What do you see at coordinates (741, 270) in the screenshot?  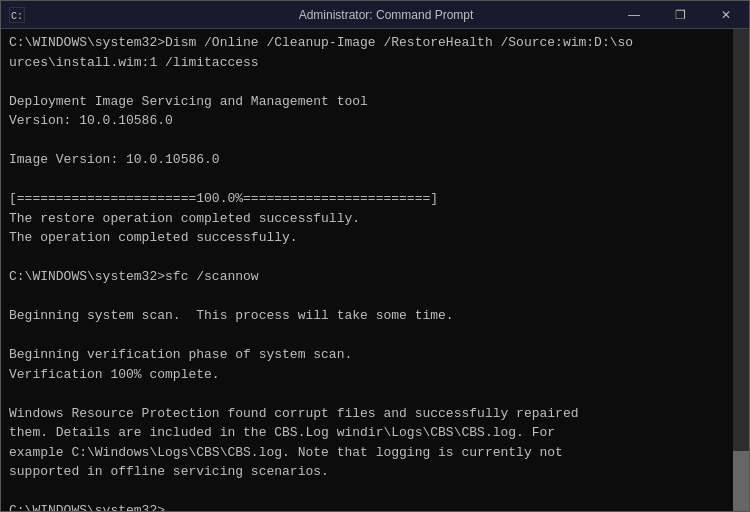 I see `scrollbar` at bounding box center [741, 270].